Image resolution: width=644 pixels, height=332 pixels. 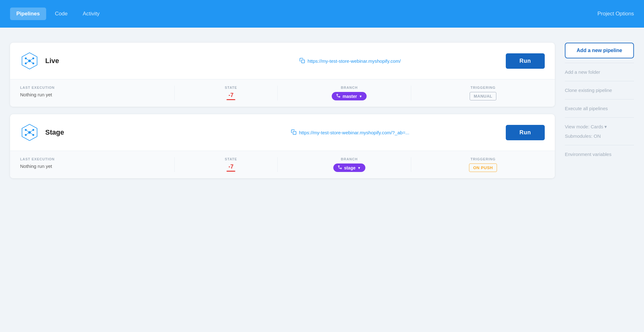 What do you see at coordinates (226, 164) in the screenshot?
I see `state-section-stage: STATE -7` at bounding box center [226, 164].